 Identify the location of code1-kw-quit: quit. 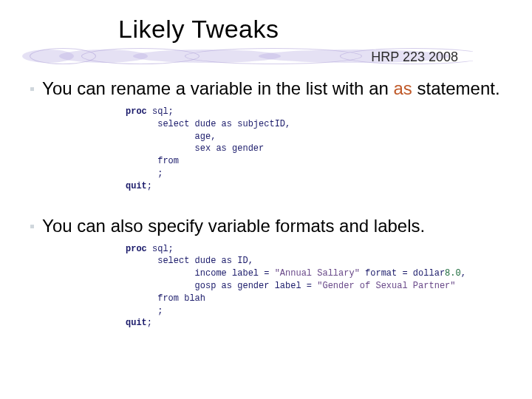
(136, 186).